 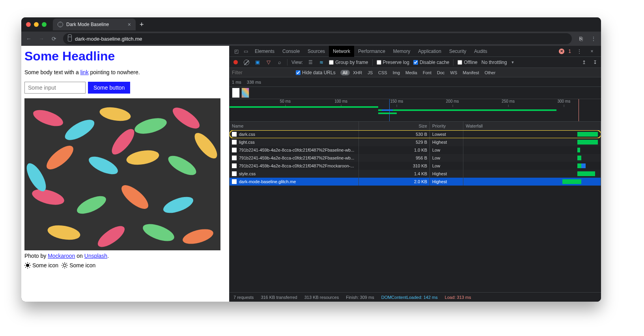 I want to click on filter-type-all: All, so click(x=345, y=73).